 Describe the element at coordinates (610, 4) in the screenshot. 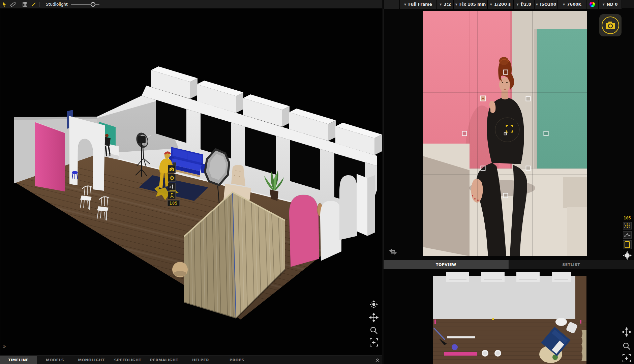

I see `nd-filter-dropdown: ▼ ND 0` at that location.